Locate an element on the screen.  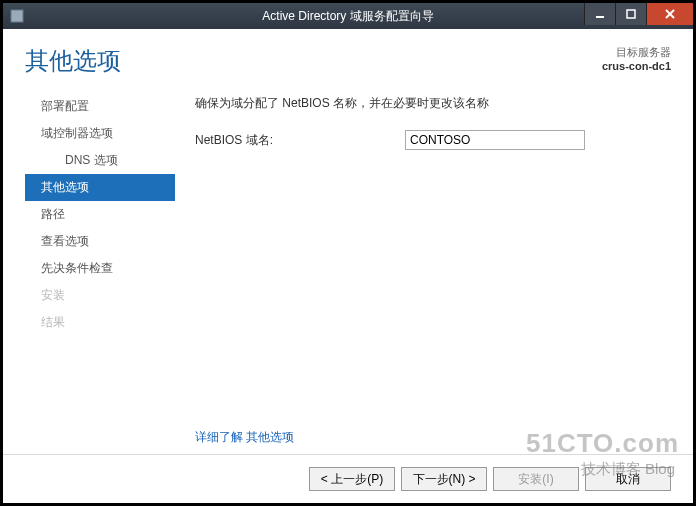
learn-more-link: 详细了解 其他选项 is located at coordinates (244, 438).